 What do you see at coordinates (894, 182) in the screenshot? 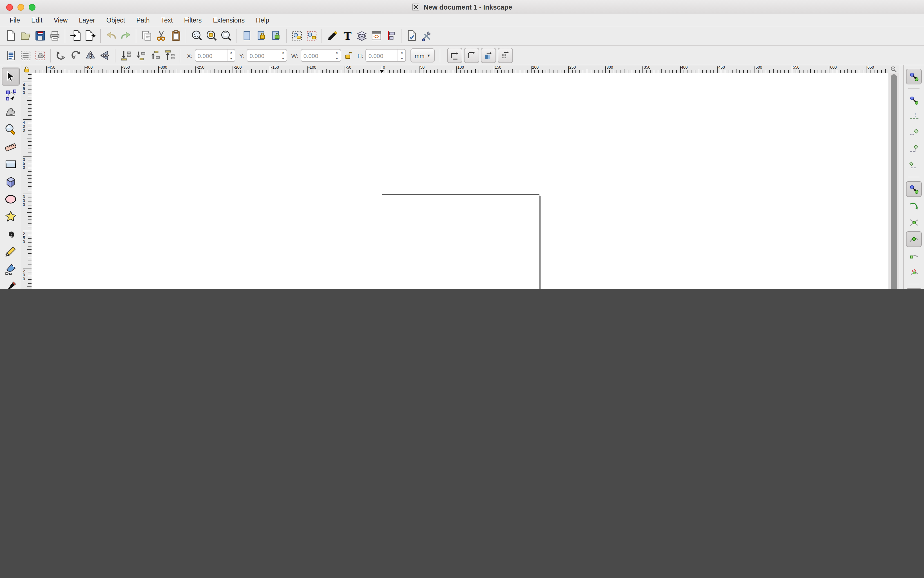
I see `vertical-scrollbar-thumb` at bounding box center [894, 182].